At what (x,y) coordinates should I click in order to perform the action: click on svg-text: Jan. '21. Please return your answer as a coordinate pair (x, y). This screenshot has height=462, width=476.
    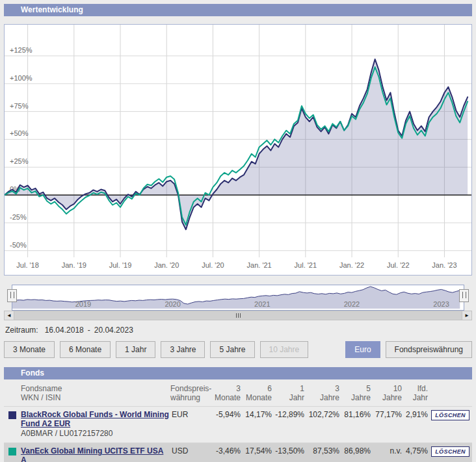
    Looking at the image, I should click on (259, 265).